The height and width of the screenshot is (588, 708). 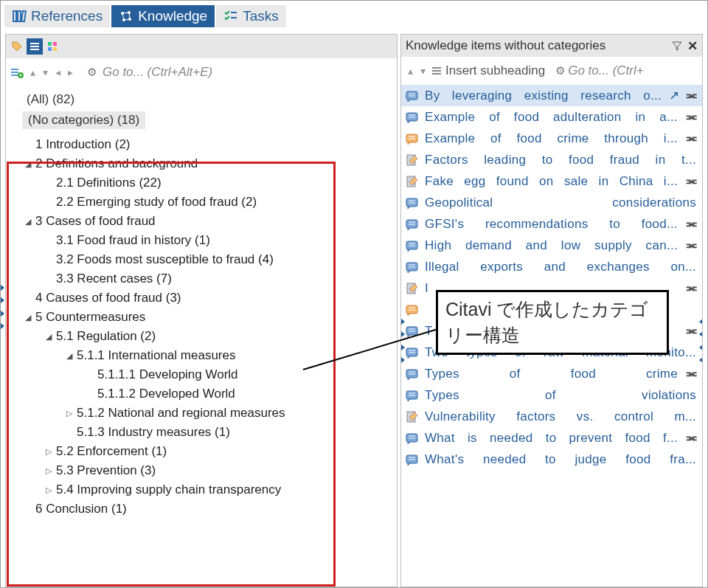 What do you see at coordinates (200, 145) in the screenshot?
I see `tree-node: 1 Introduction (2)` at bounding box center [200, 145].